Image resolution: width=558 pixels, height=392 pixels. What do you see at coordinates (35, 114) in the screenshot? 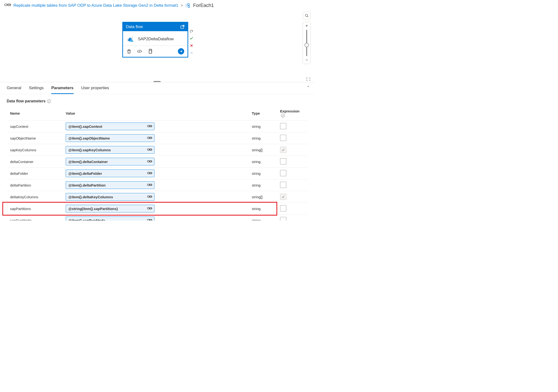
I see `col-header-name: Name` at bounding box center [35, 114].